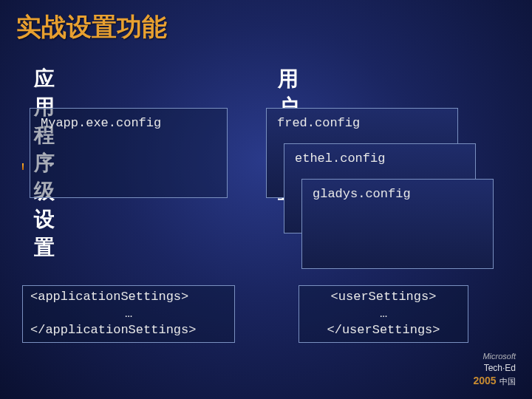 Image resolution: width=532 pixels, height=399 pixels. Describe the element at coordinates (508, 381) in the screenshot. I see `brand-region: 中国` at that location.